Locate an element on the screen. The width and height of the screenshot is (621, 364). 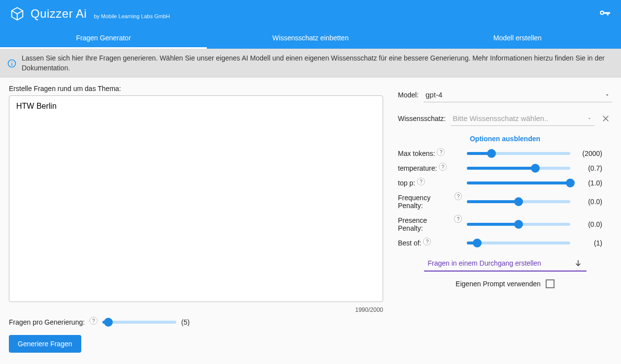
model-value: gpt-4 is located at coordinates (434, 94).